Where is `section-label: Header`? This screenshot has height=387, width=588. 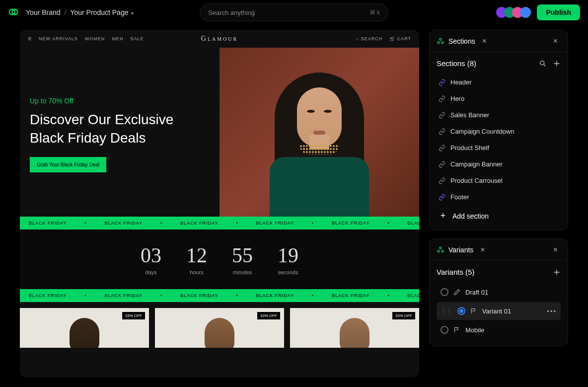
section-label: Header is located at coordinates (461, 82).